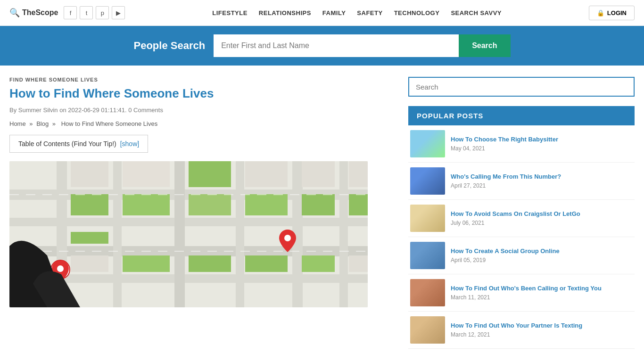 This screenshot has height=362, width=644. What do you see at coordinates (285, 13) in the screenshot?
I see `nav-relationships: RELATIONSHIPS` at bounding box center [285, 13].